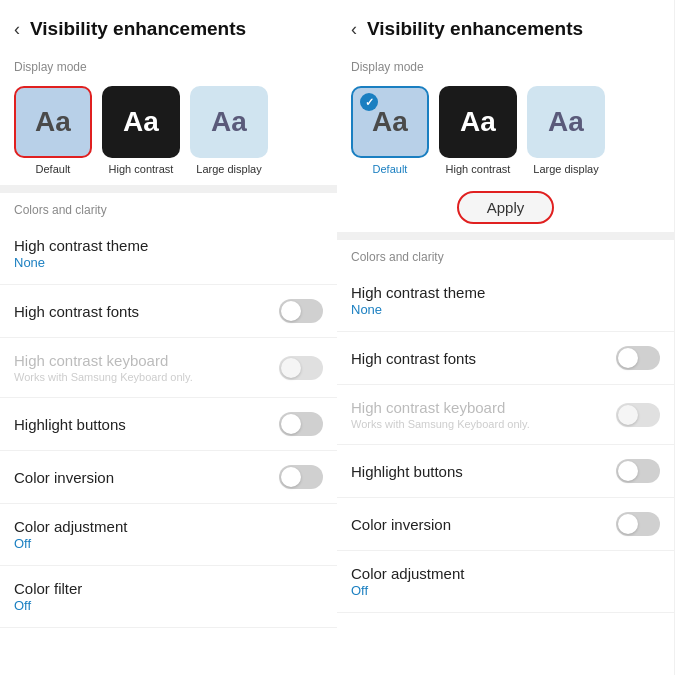 The height and width of the screenshot is (675, 675). Describe the element at coordinates (64, 478) in the screenshot. I see `left-item-color-inversion-text: Color inversion` at that location.